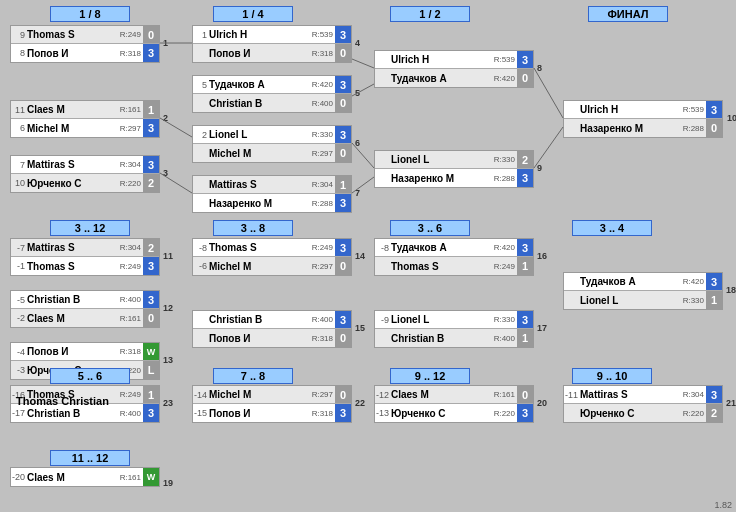 The height and width of the screenshot is (512, 736). What do you see at coordinates (454, 78) in the screenshot?
I see `match-8-player-2: Тудачков А R:420 0` at bounding box center [454, 78].